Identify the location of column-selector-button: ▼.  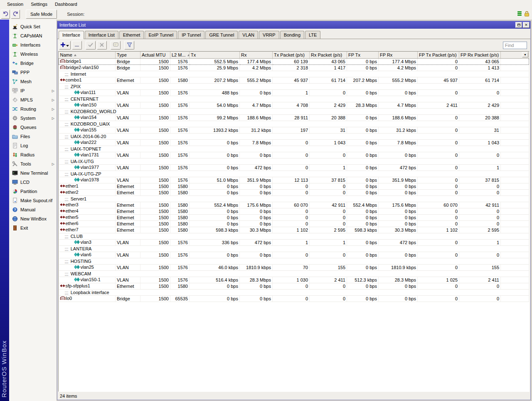
(525, 55).